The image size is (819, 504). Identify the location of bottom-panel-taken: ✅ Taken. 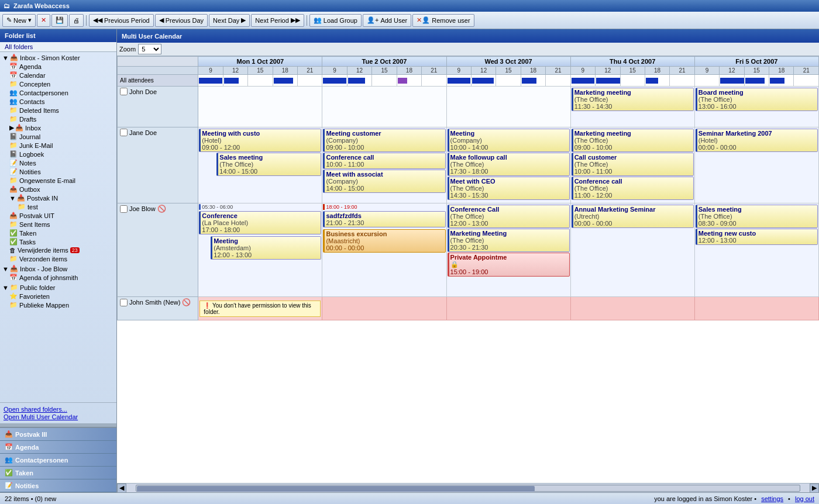
(58, 473).